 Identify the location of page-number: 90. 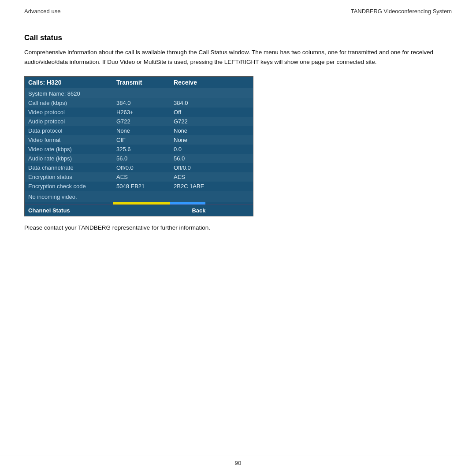
(238, 463).